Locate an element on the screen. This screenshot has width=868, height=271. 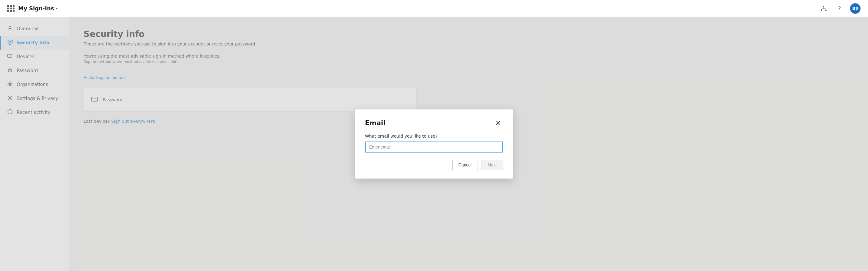
email-input is located at coordinates (434, 147).